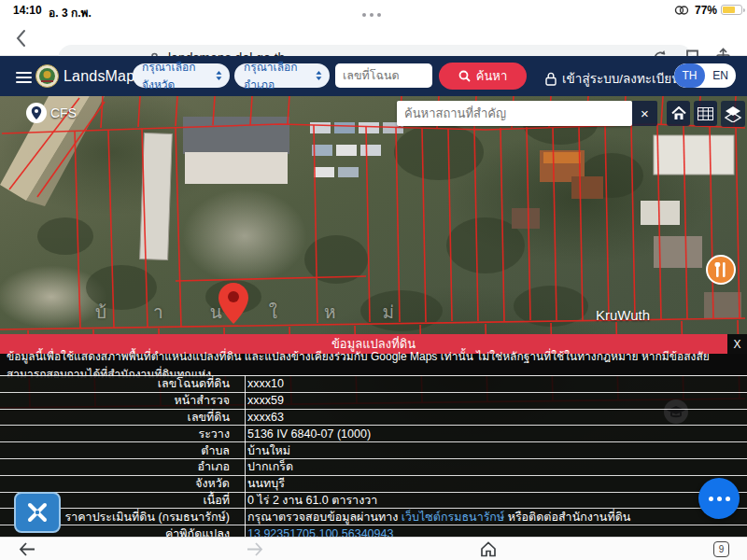  Describe the element at coordinates (374, 434) in the screenshot. I see `table-row: ระวาง 5136 IV 6840-07 (1000)` at that location.